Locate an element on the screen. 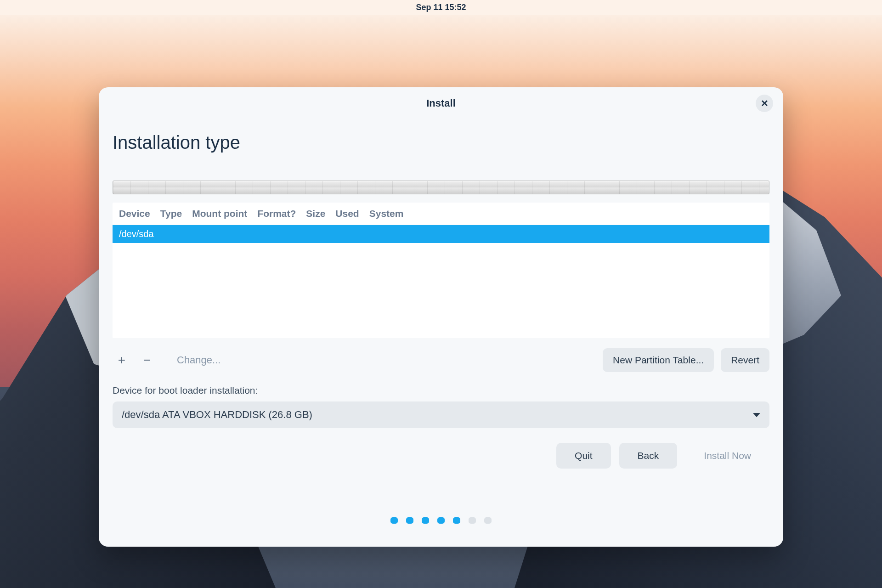 The image size is (882, 588). partition-visual-bar is located at coordinates (441, 187).